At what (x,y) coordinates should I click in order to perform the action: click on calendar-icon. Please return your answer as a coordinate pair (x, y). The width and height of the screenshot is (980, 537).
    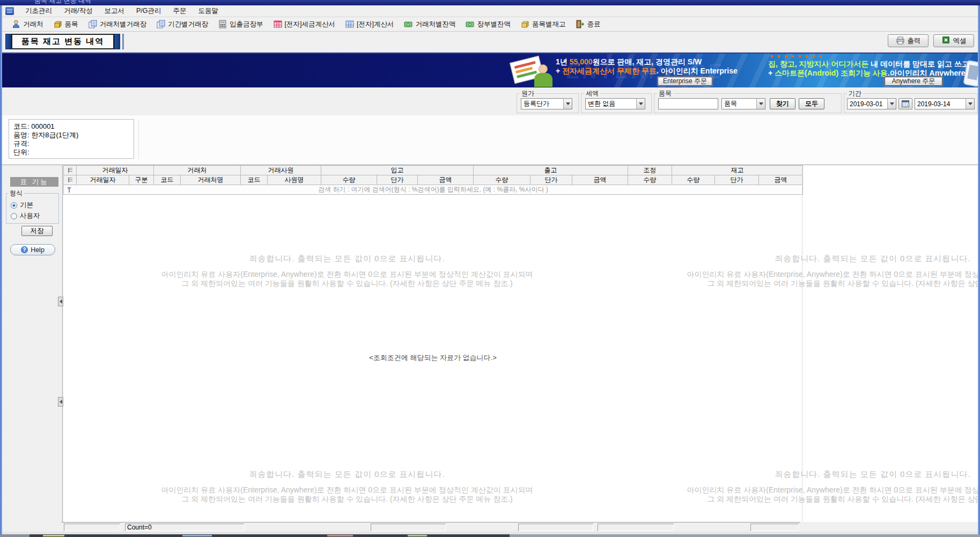
    Looking at the image, I should click on (905, 104).